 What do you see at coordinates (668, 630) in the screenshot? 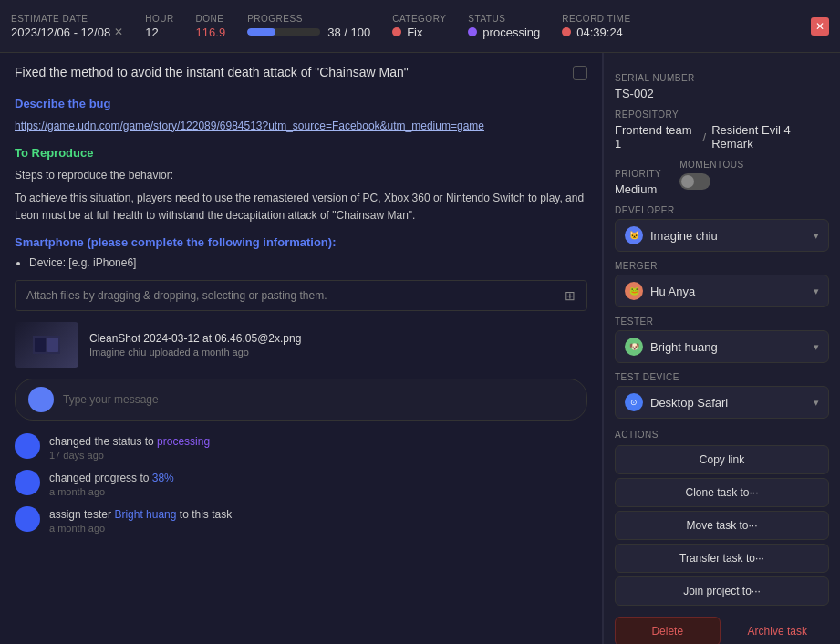
I see `delete-button: Delete` at bounding box center [668, 630].